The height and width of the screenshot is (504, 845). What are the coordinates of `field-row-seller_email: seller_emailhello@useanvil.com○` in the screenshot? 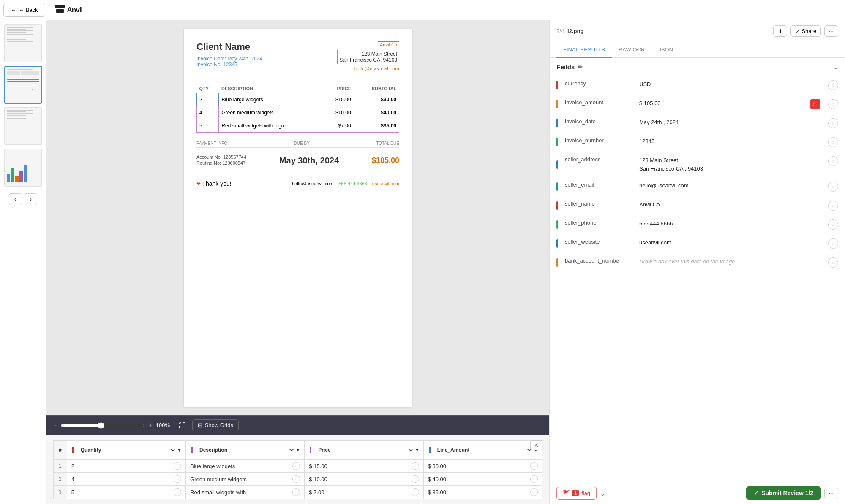 It's located at (697, 187).